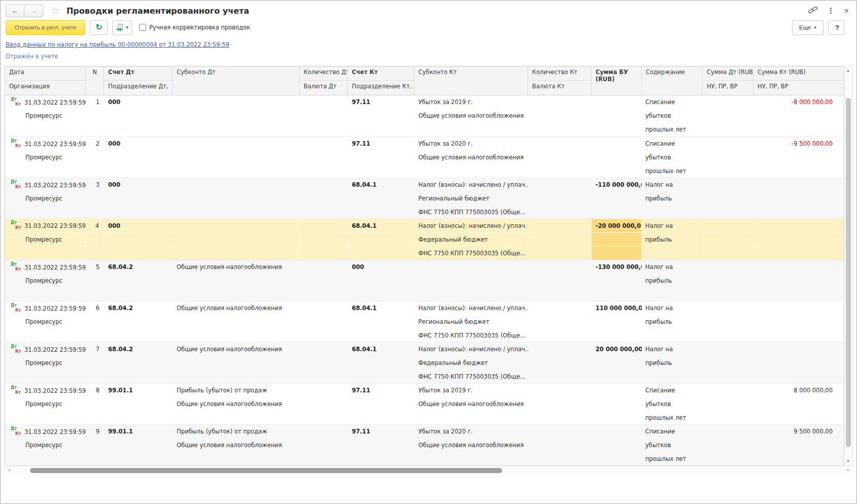 The image size is (857, 504). Describe the element at coordinates (808, 27) in the screenshot. I see `more-button: Еще ▾` at that location.